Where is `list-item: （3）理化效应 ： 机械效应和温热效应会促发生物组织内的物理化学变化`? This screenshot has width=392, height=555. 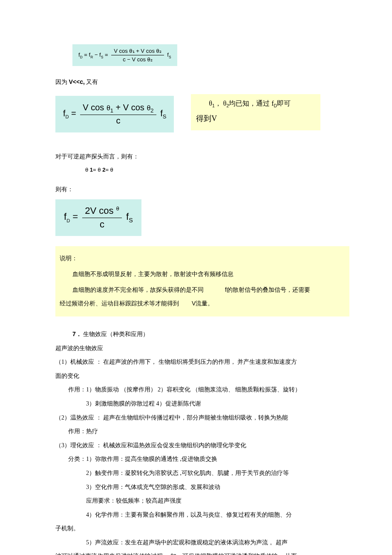
list-item: （3）理化效应 ： 机械效应和温热效应会促发生物组织内的物理化学变化 is located at coordinates (202, 446).